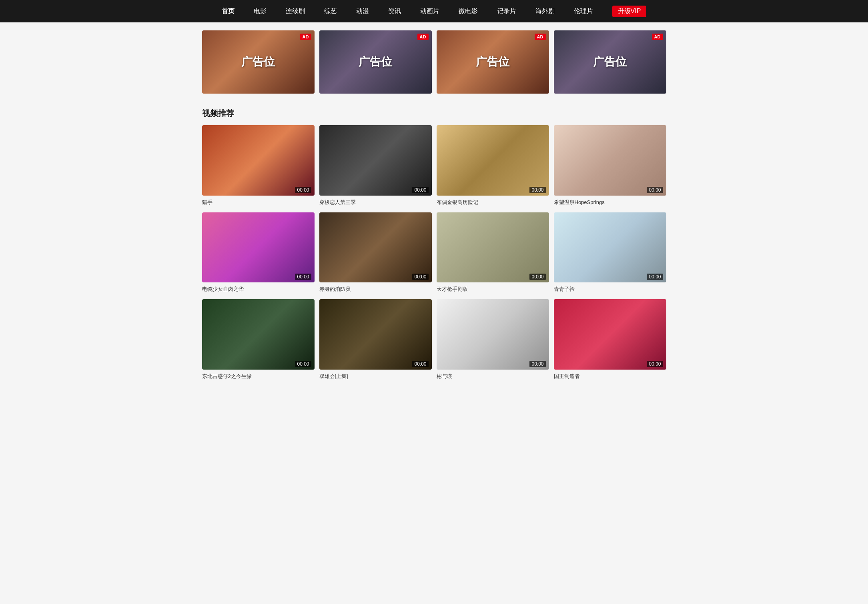 Image resolution: width=868 pixels, height=604 pixels. I want to click on nav-item-动画片: 动画片, so click(430, 11).